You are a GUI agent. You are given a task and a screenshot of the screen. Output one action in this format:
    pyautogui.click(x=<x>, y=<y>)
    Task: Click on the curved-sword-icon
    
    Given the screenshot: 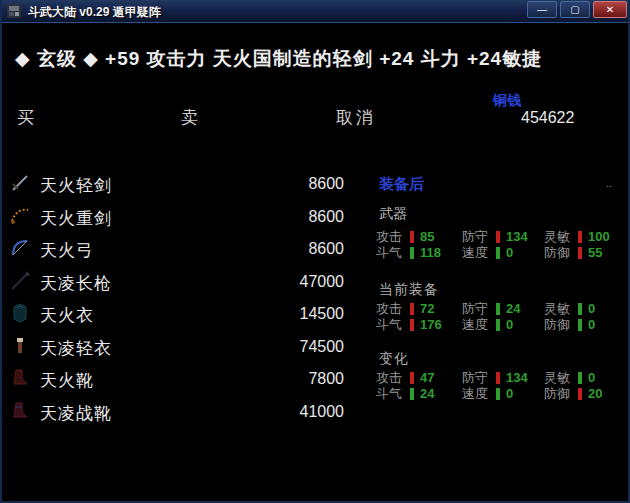 What is the action you would take?
    pyautogui.click(x=20, y=216)
    